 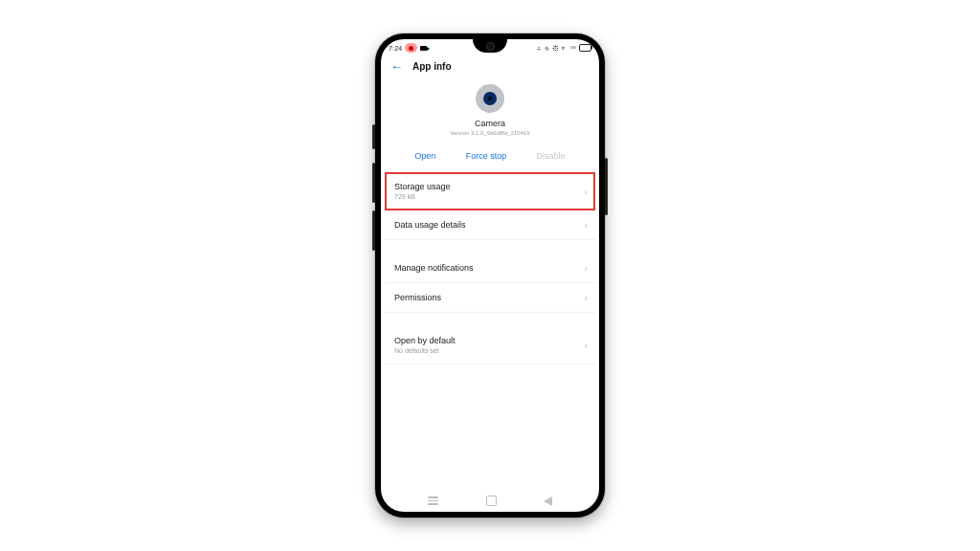 What do you see at coordinates (490, 207) in the screenshot?
I see `usage-group: Storage usage 729 kB › Data usage detail…` at bounding box center [490, 207].